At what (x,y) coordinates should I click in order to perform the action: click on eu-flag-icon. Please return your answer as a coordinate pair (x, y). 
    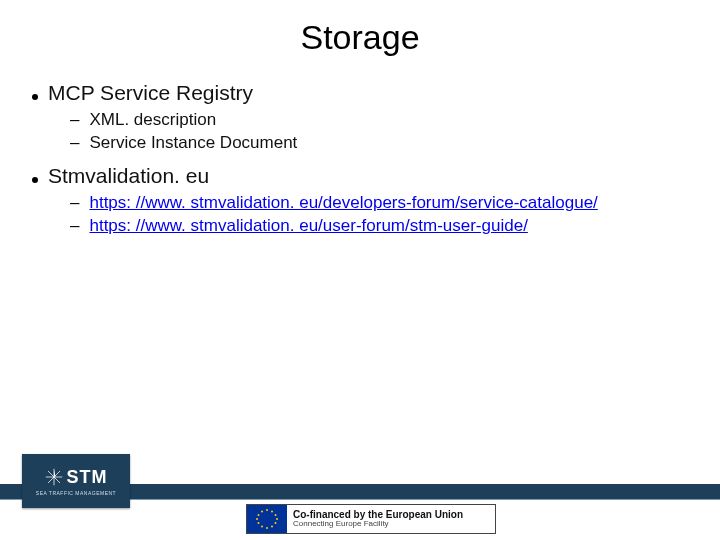
    Looking at the image, I should click on (267, 519).